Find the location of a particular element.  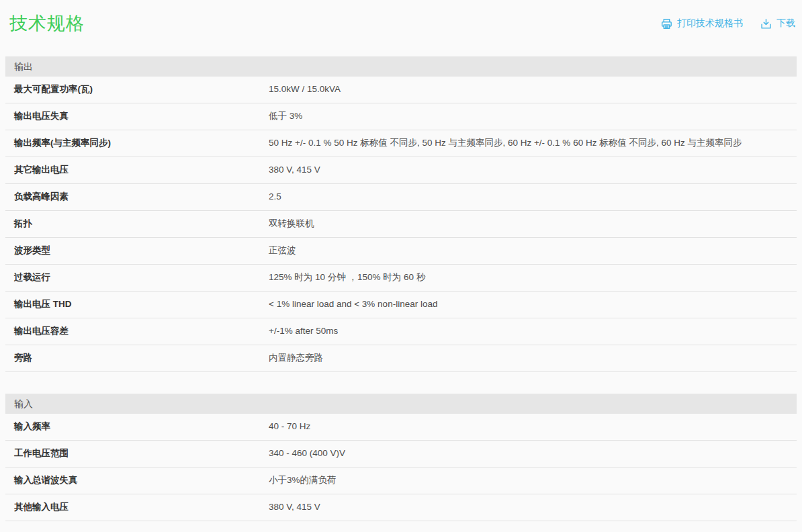

topbar: 技术规格 打印技术规格书 is located at coordinates (401, 19).